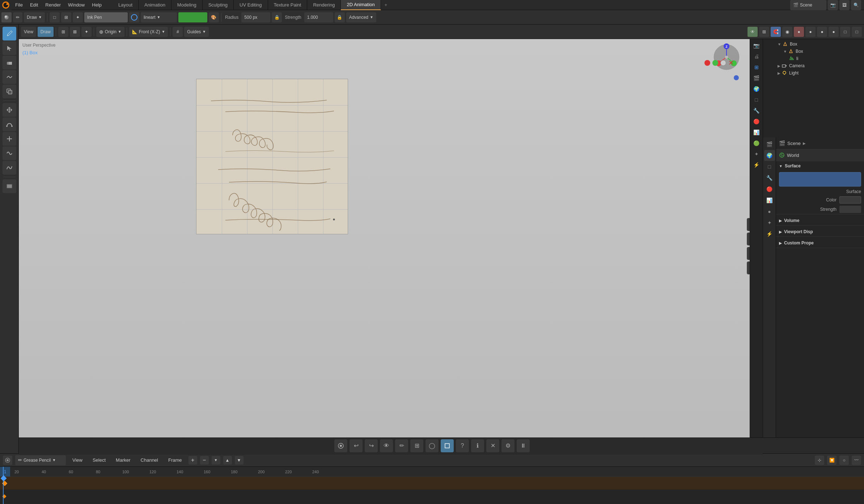 This screenshot has height=504, width=864. I want to click on current-frame-display: 1, so click(5, 471).